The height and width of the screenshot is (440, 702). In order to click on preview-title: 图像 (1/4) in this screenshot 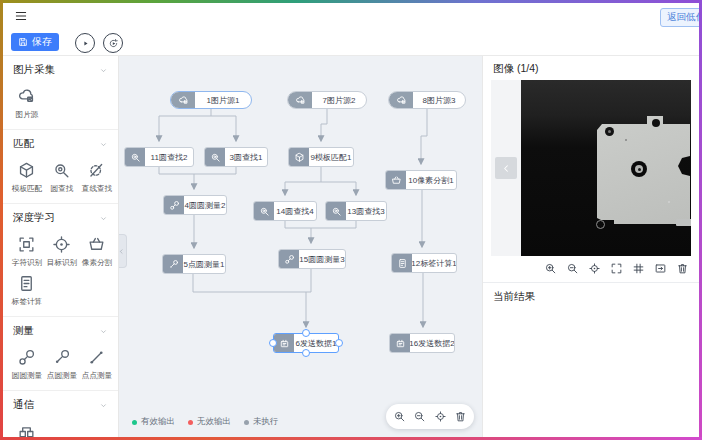, I will do `click(516, 69)`.